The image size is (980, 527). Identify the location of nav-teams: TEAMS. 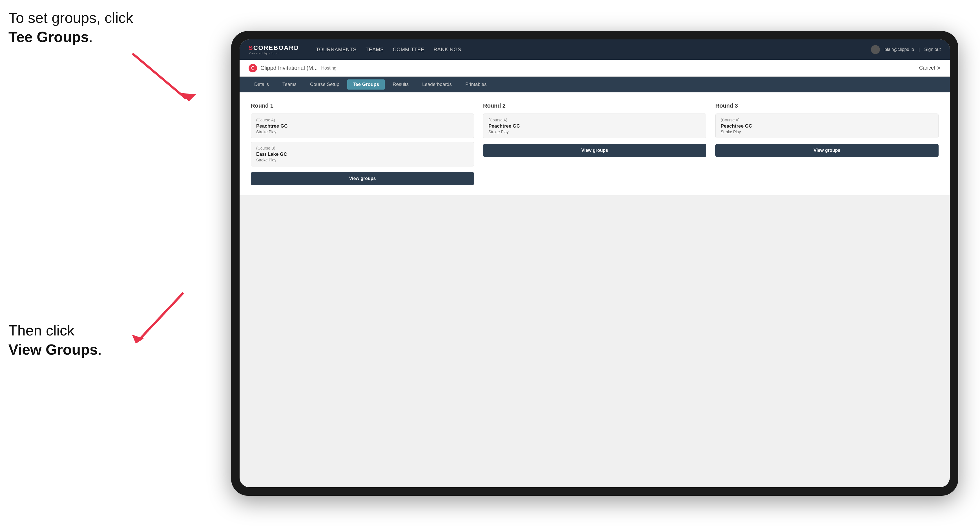
(375, 50).